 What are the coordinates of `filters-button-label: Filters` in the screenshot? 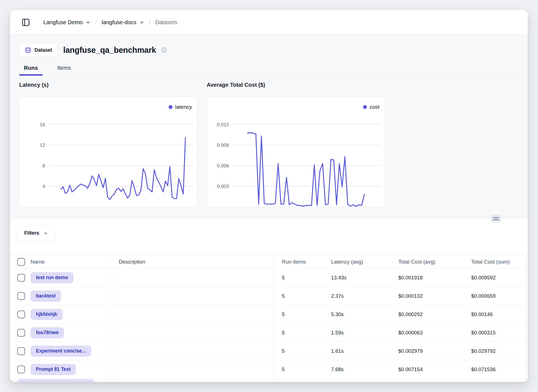 It's located at (32, 233).